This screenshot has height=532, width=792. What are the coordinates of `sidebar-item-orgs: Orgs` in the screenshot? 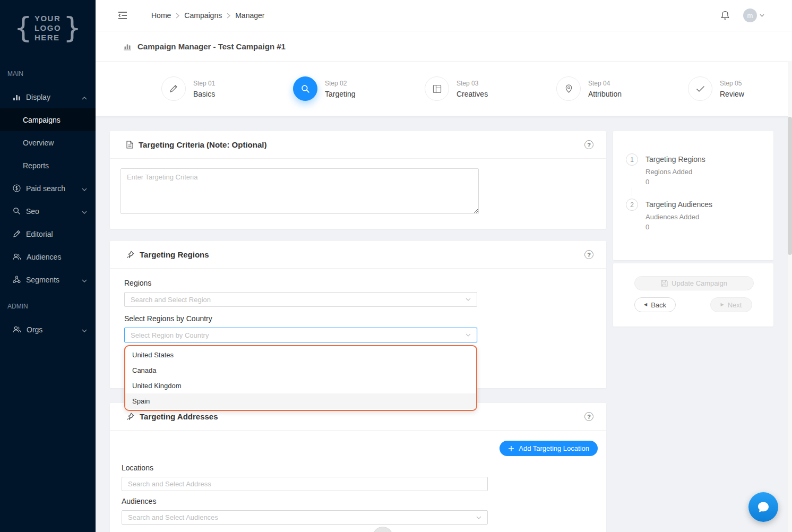 It's located at (48, 329).